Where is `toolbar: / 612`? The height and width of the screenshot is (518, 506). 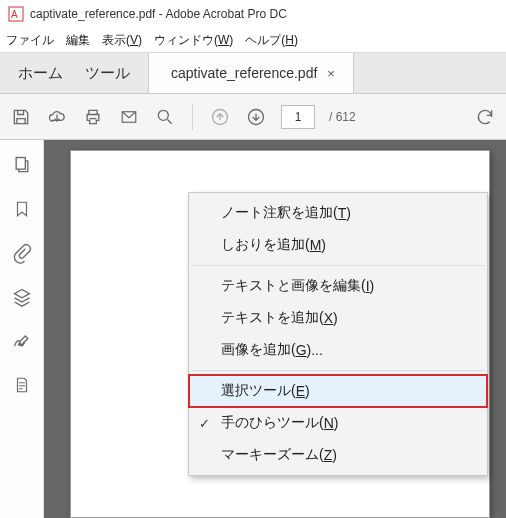
toolbar: / 612 is located at coordinates (253, 117).